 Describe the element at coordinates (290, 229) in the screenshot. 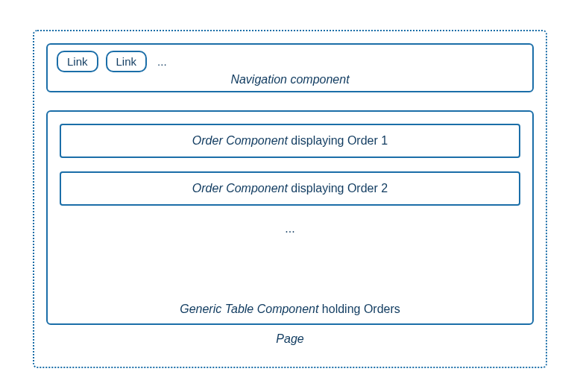

I see `table-ellipsis: ...` at that location.